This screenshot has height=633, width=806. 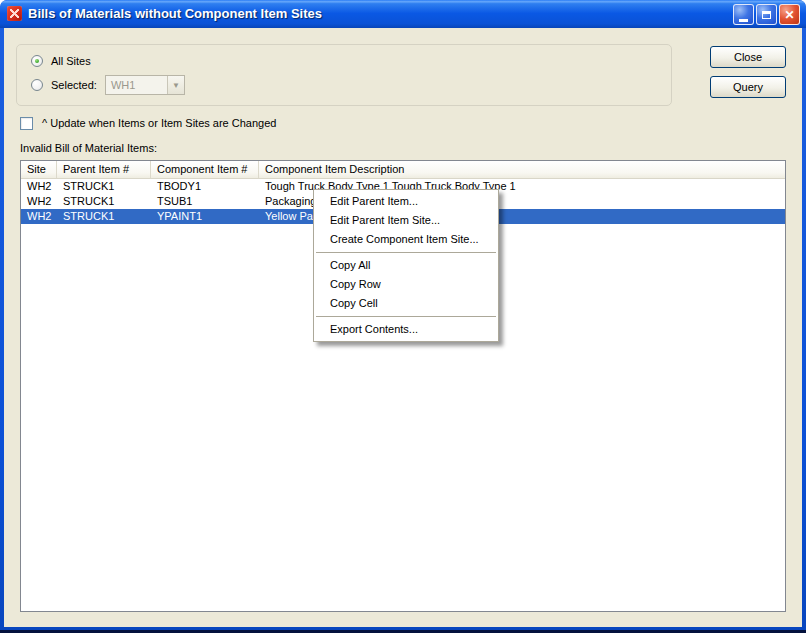 What do you see at coordinates (403, 14) in the screenshot?
I see `titlebar: Bills of Materials without Component Ite…` at bounding box center [403, 14].